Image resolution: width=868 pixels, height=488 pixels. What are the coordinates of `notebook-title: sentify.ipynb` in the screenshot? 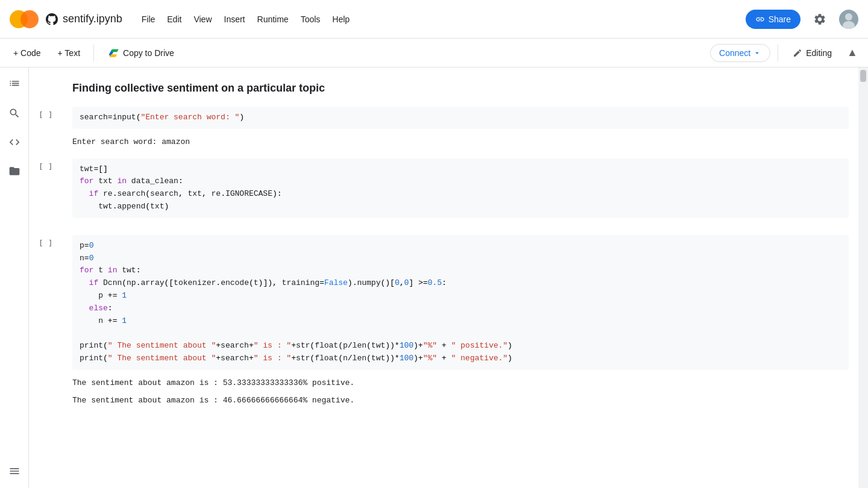 It's located at (84, 19).